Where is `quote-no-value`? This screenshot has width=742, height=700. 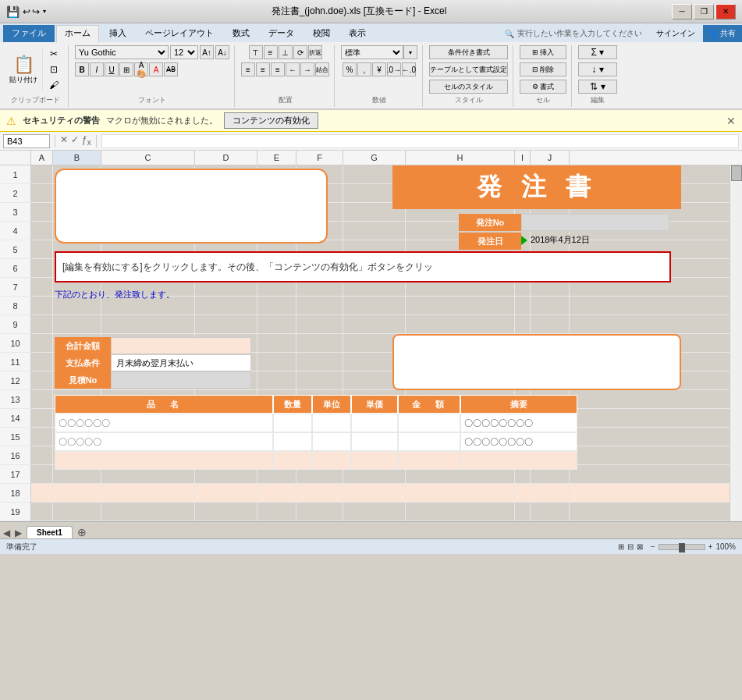
quote-no-value is located at coordinates (181, 380).